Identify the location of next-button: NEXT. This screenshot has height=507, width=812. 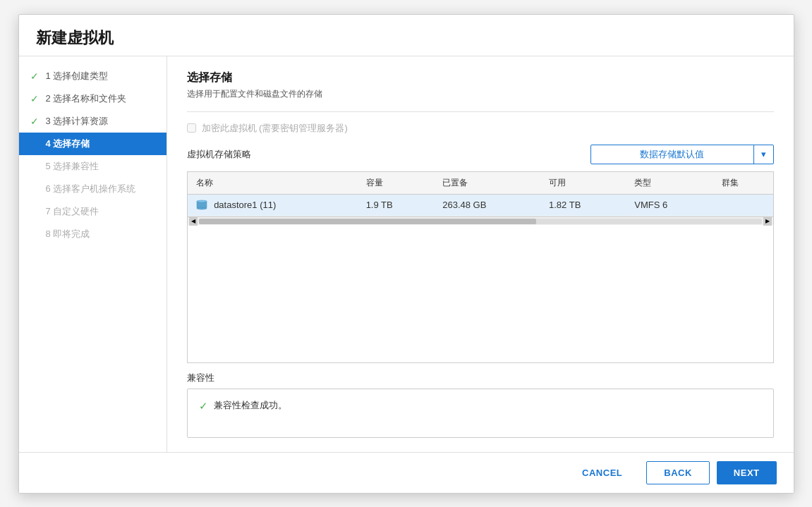
(746, 472).